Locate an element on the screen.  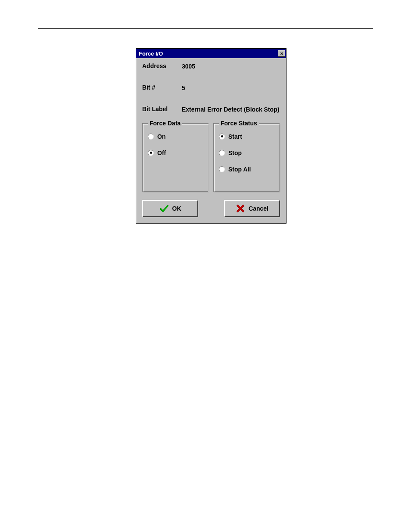
force-status-group: Force Status Start Stop Stop All is located at coordinates (246, 158).